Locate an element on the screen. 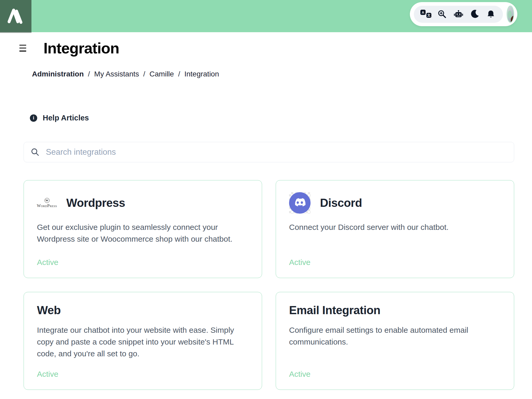 The height and width of the screenshot is (399, 532). hamburger-menu-icon is located at coordinates (23, 48).